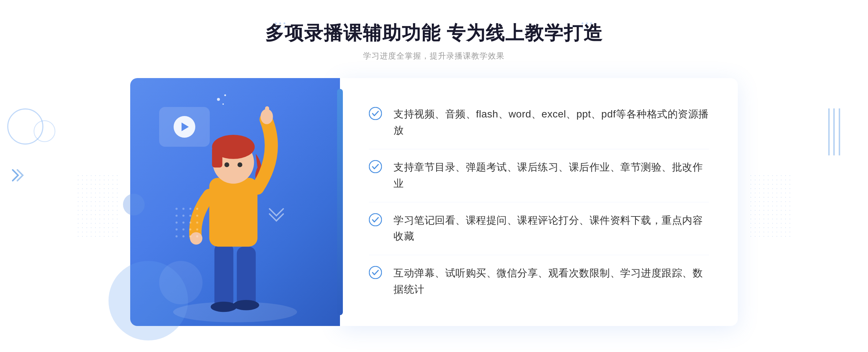 The height and width of the screenshot is (352, 868). What do you see at coordinates (837, 132) in the screenshot?
I see `striped-rect` at bounding box center [837, 132].